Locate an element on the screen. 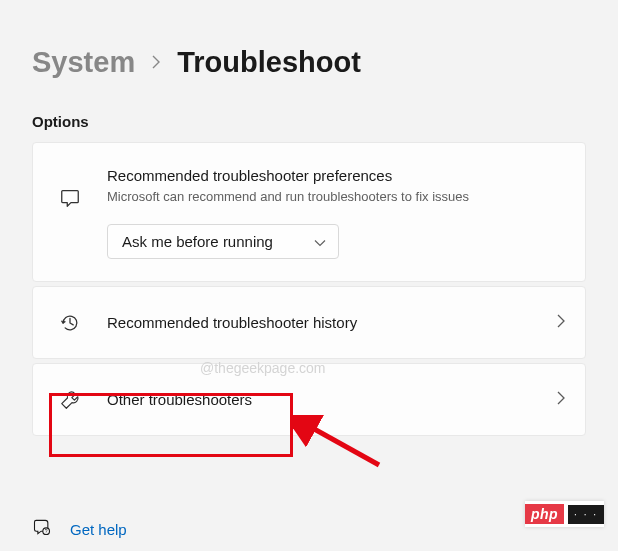 This screenshot has height=551, width=618. history-card-title: Recommended troubleshooter history is located at coordinates (326, 322).